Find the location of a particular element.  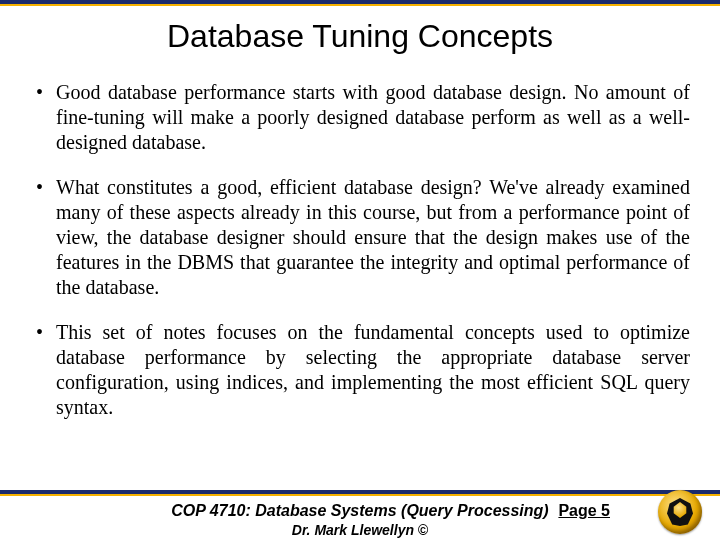

footer-course: COP 4710: Database Systems (Query Proces… is located at coordinates (360, 511).